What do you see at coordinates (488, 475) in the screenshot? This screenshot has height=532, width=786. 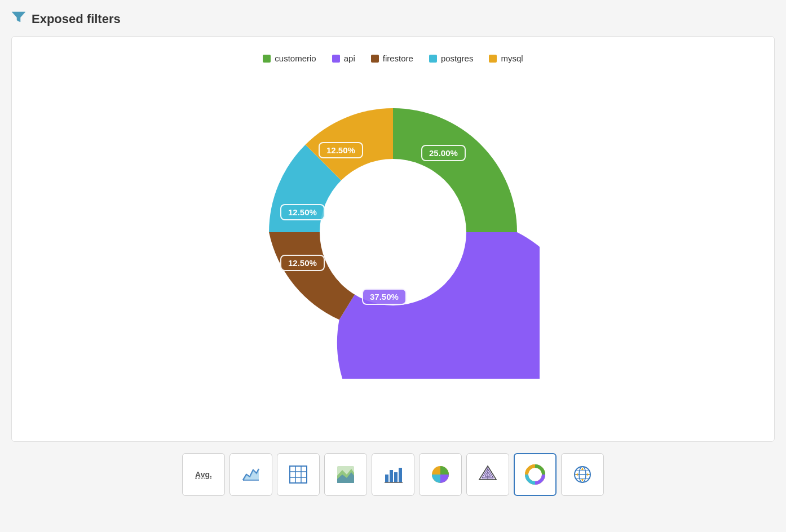 I see `web-chart-icon` at bounding box center [488, 475].